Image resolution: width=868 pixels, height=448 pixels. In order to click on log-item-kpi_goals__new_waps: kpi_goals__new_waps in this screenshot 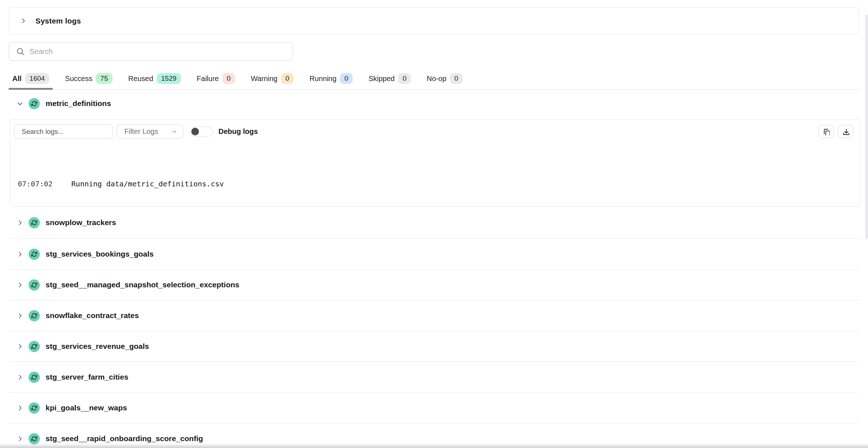, I will do `click(434, 408)`.